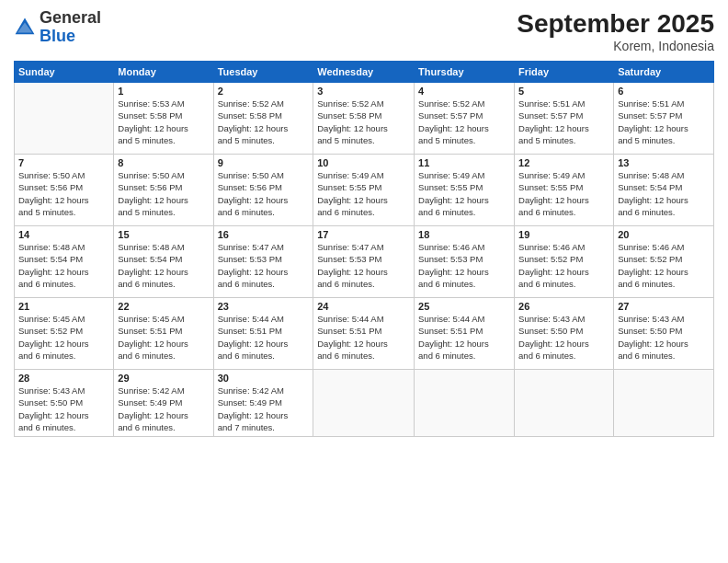 This screenshot has height=563, width=728. Describe the element at coordinates (264, 378) in the screenshot. I see `day-number: 30` at that location.